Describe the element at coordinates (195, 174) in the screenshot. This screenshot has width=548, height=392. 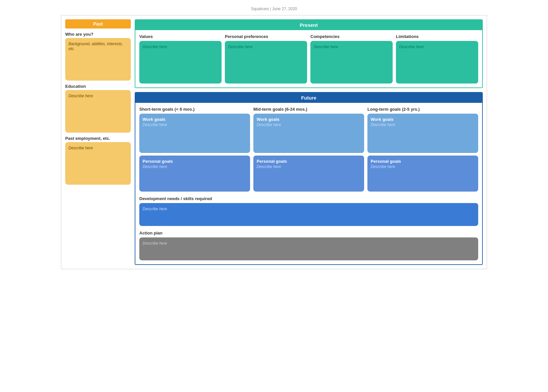
I see `short-term-personal-card: Personal goals Describe here` at that location.